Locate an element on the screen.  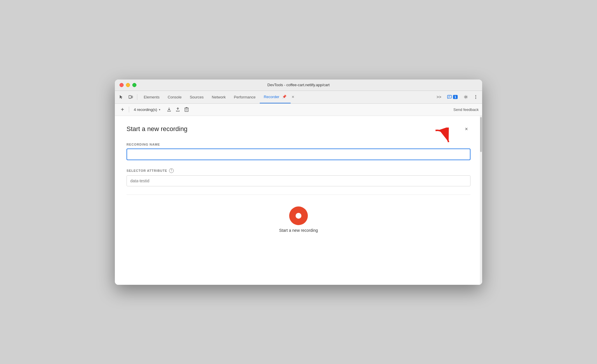
maximize-button is located at coordinates (134, 85).